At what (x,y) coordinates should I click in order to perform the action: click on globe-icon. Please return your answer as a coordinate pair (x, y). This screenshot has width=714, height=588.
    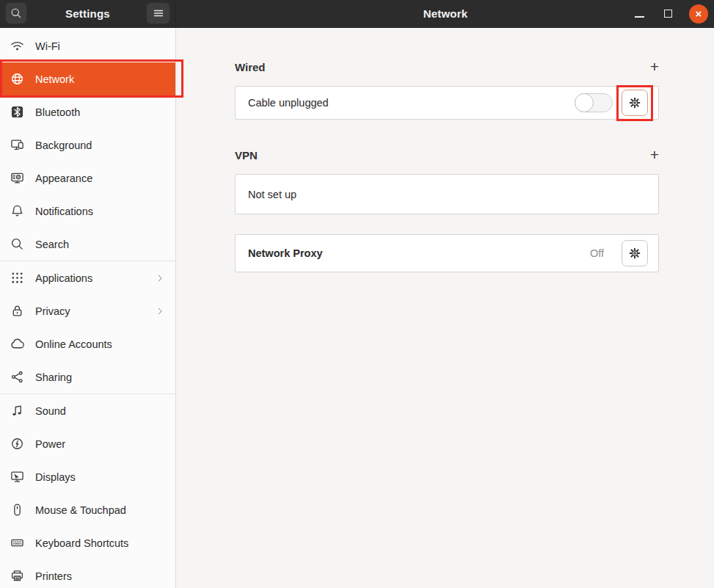
    Looking at the image, I should click on (17, 79).